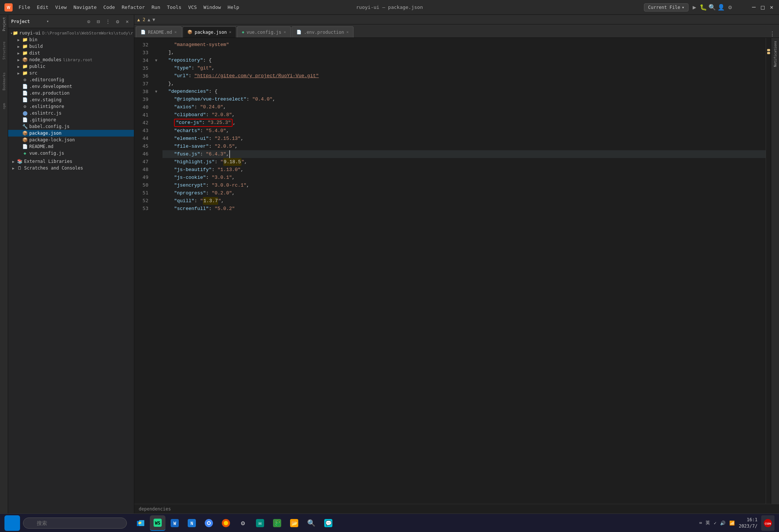 The width and height of the screenshot is (779, 532). Describe the element at coordinates (134, 7) in the screenshot. I see `menu-refactor: Refactor` at that location.